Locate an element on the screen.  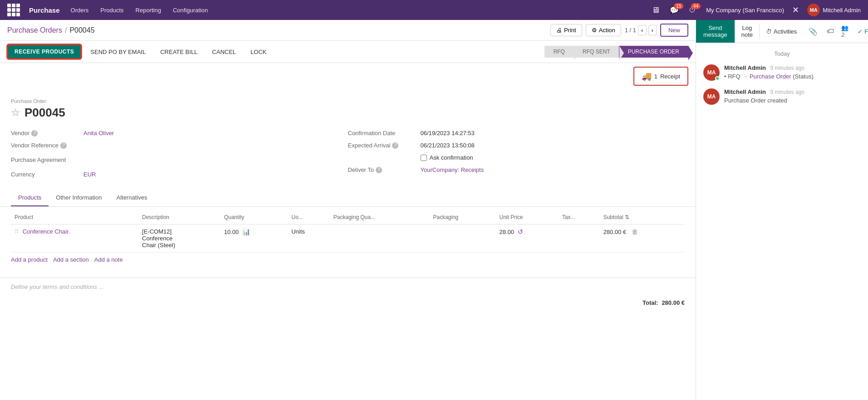
clock-badge: 44 is located at coordinates (696, 6).